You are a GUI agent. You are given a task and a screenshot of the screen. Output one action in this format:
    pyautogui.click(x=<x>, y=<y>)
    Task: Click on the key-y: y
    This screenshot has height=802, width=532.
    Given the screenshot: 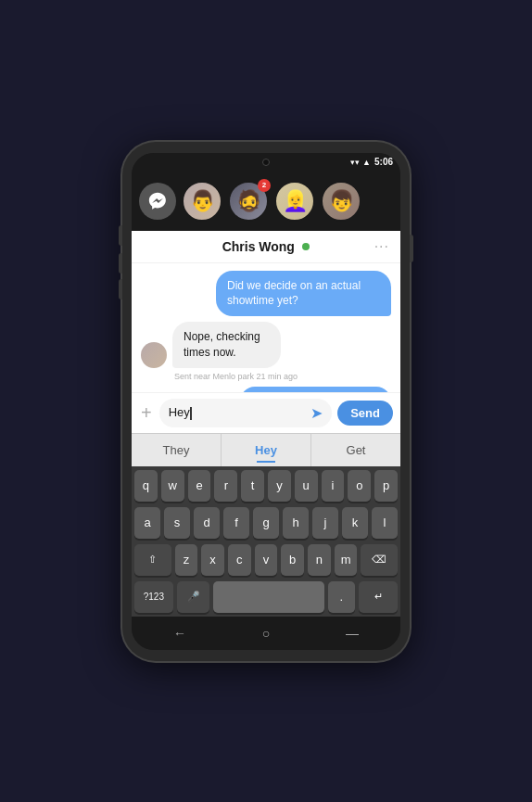 What is the action you would take?
    pyautogui.click(x=280, y=486)
    